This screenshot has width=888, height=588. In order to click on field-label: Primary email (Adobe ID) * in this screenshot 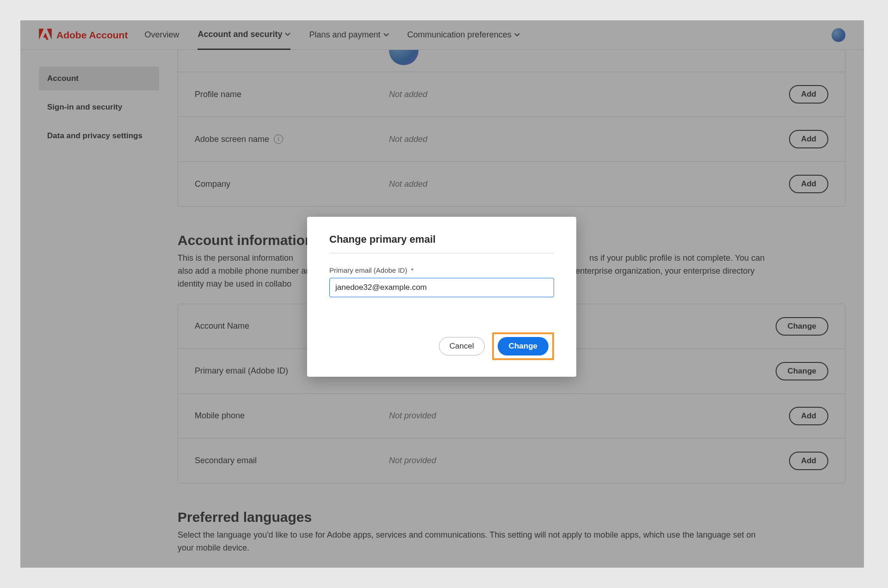, I will do `click(442, 270)`.